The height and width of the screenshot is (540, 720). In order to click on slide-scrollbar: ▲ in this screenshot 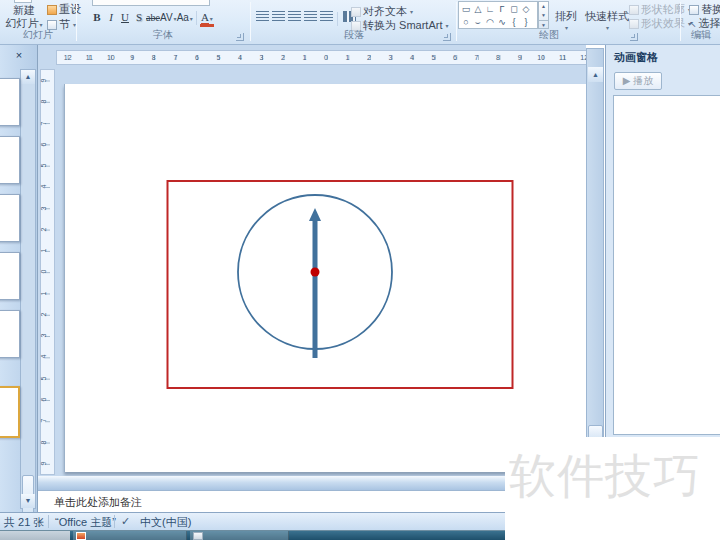, I will do `click(595, 246)`.